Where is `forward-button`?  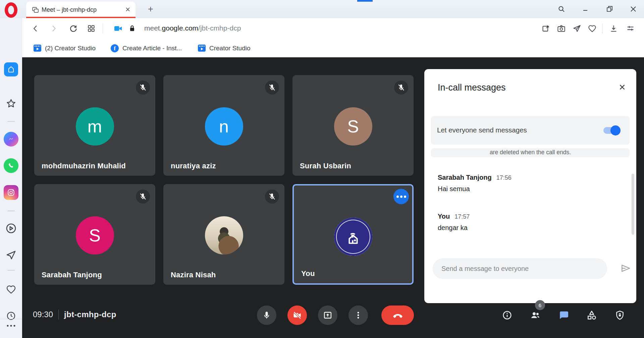 forward-button is located at coordinates (54, 29).